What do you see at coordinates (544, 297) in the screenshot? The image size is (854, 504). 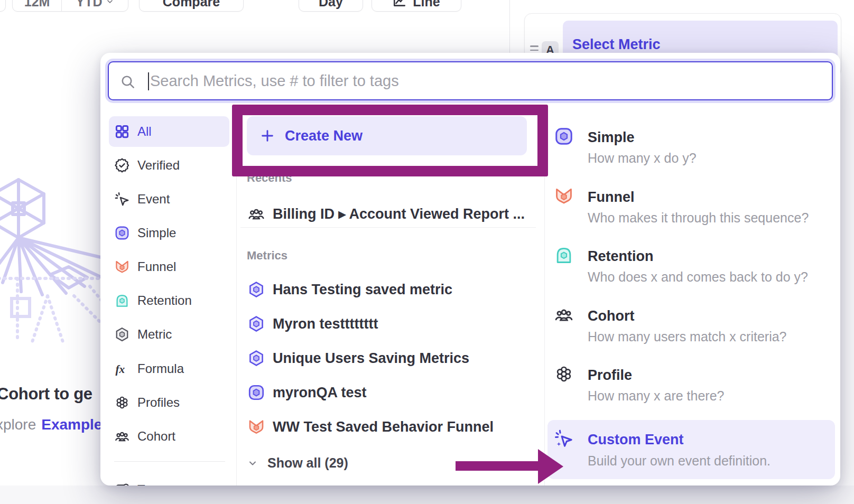 I see `column-border` at bounding box center [544, 297].